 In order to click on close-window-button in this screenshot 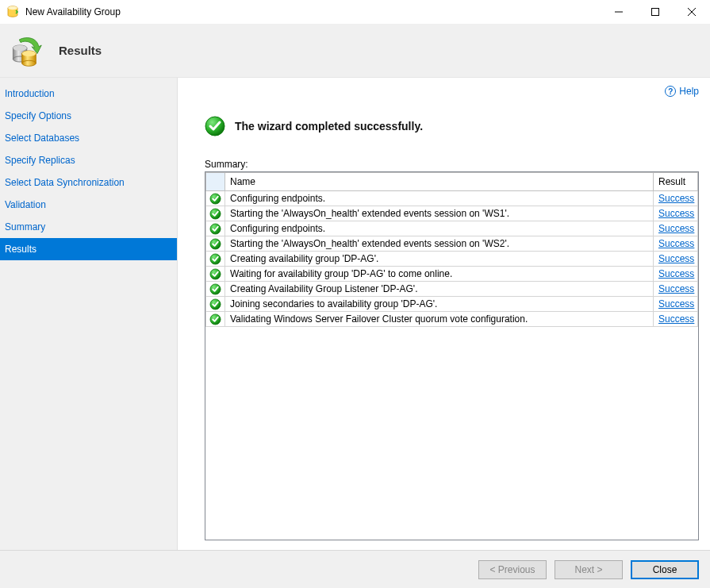, I will do `click(692, 12)`.